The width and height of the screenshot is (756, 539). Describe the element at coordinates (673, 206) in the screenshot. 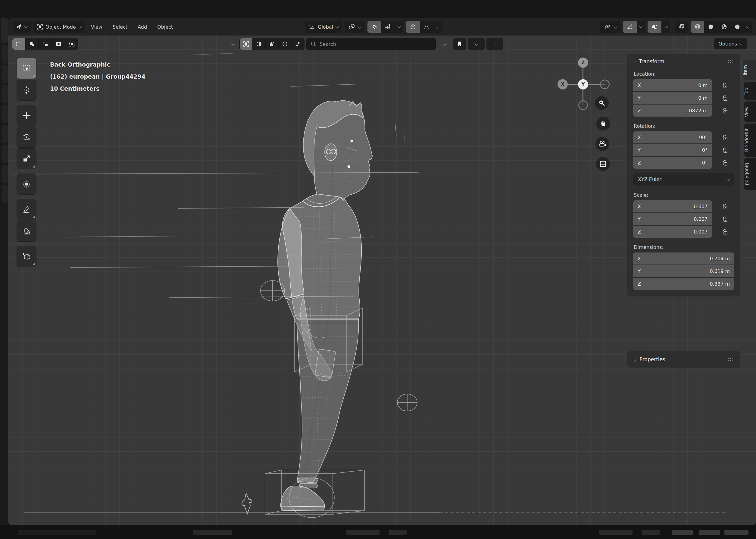

I see `scale-x-field: X0.007` at that location.